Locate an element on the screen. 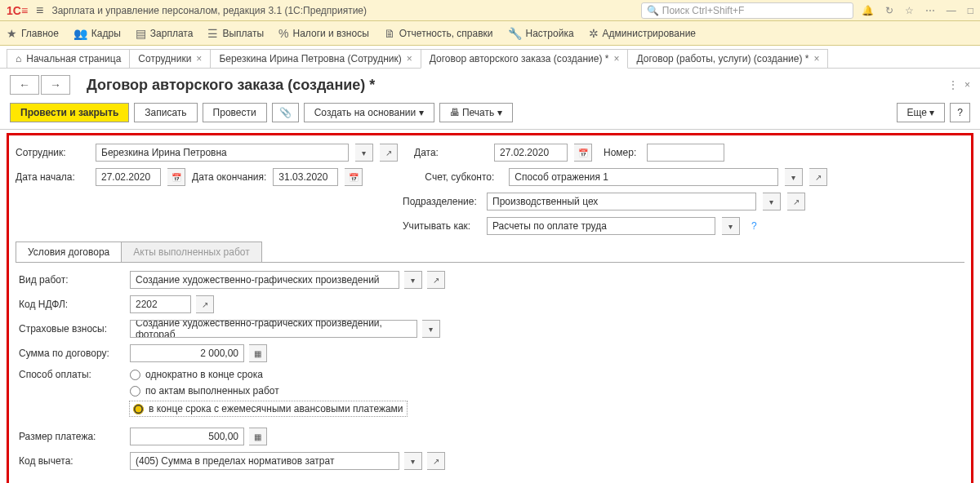 The height and width of the screenshot is (483, 980). end-date-label: Дата окончания: is located at coordinates (229, 177).